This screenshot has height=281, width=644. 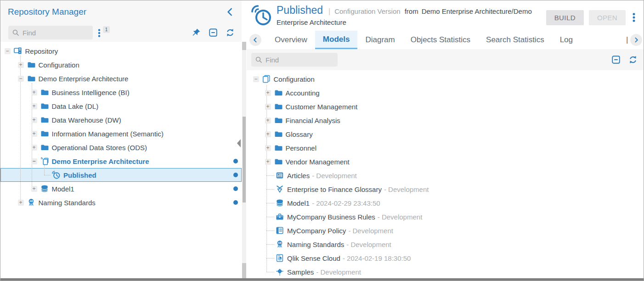 What do you see at coordinates (244, 271) in the screenshot?
I see `scrollbar-bottom-cap` at bounding box center [244, 271].